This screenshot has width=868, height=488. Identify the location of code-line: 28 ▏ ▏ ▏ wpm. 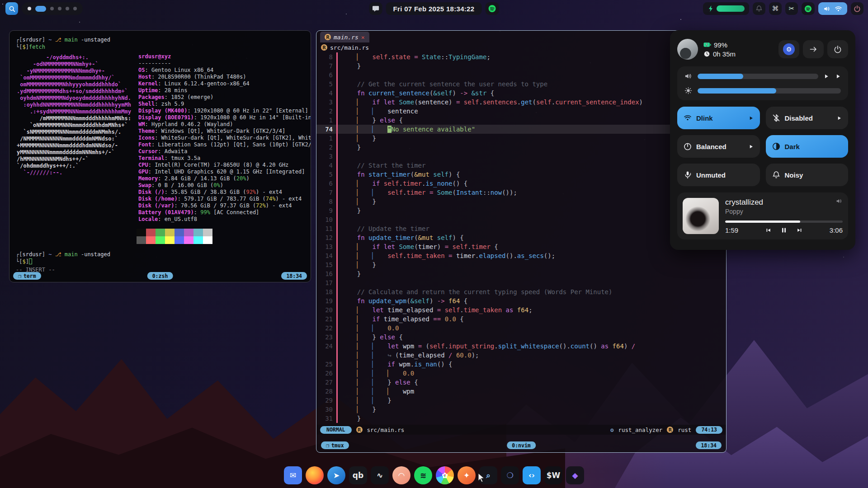
(521, 391).